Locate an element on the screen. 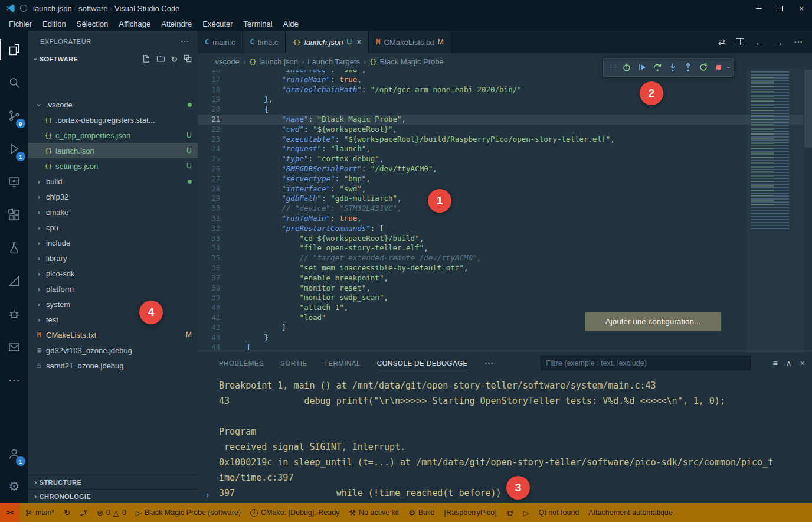  menu-terminal: Terminal is located at coordinates (258, 24).